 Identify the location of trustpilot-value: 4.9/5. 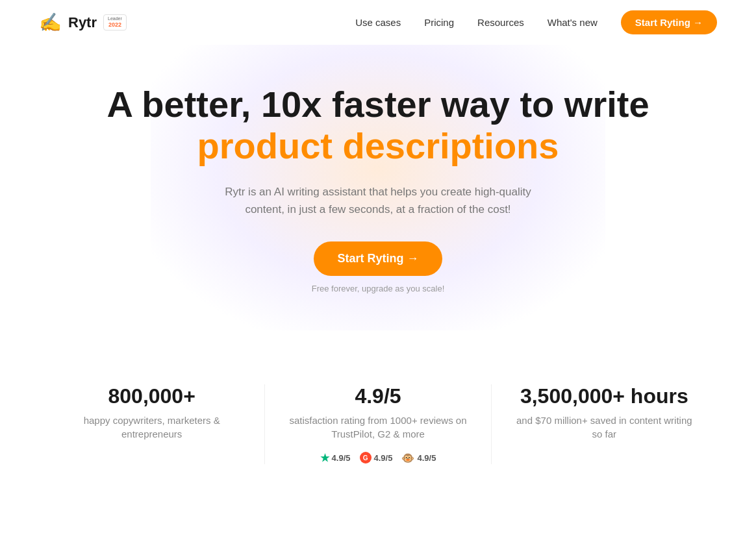
(342, 458).